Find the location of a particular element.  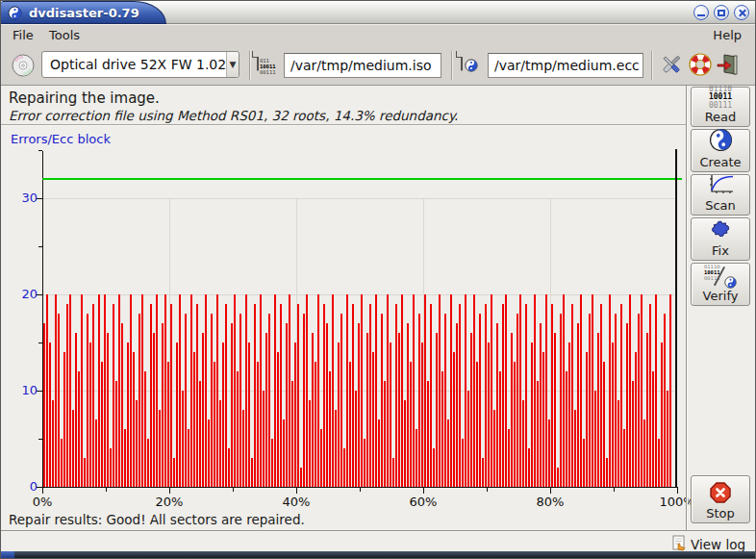

threshold-line is located at coordinates (362, 179).